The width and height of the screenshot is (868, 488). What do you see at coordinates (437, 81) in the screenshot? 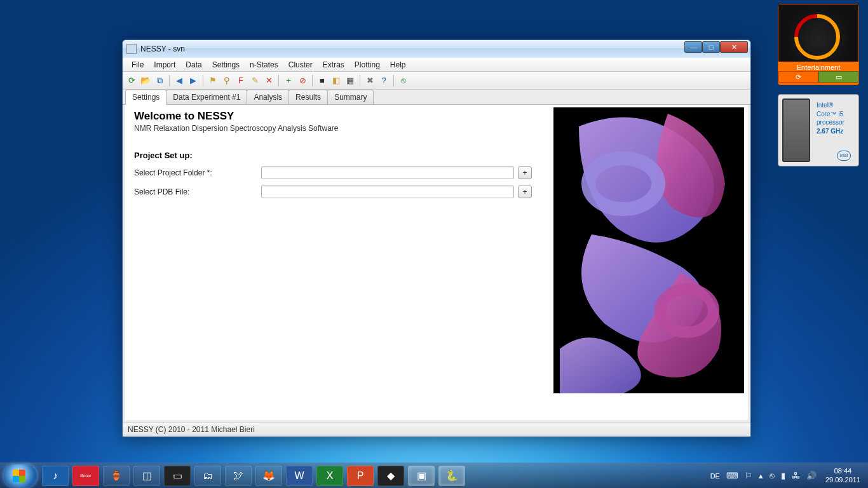
I see `toolbar: ⟳📂⧉◀▶⚑⚲F✎✕+⊘■◧▦✖?⎋` at bounding box center [437, 81].